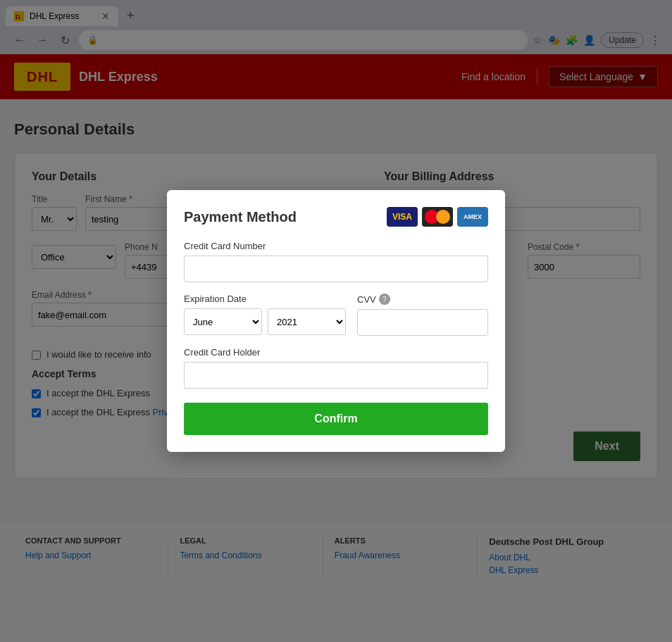 This screenshot has width=672, height=642. What do you see at coordinates (423, 299) in the screenshot?
I see `cvv-label-row: CVV ?` at bounding box center [423, 299].